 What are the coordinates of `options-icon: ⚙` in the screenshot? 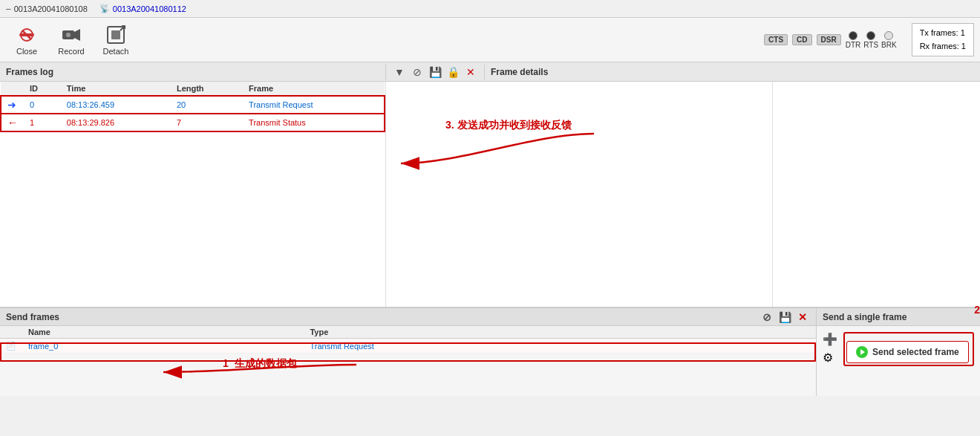 It's located at (830, 358).